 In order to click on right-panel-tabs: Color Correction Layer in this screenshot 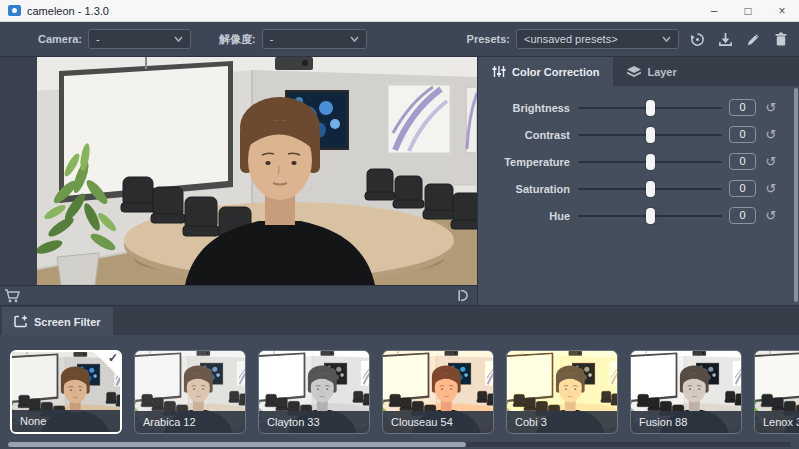, I will do `click(638, 72)`.